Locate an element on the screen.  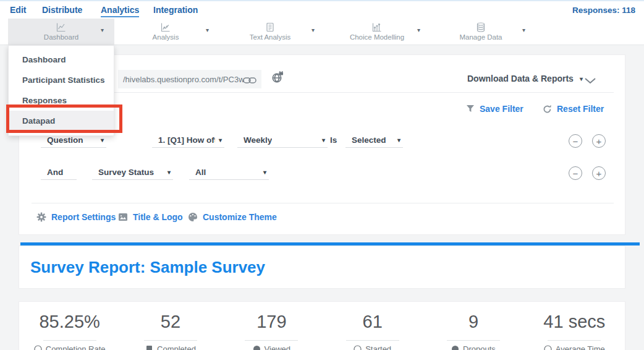
nav-integration: Integration is located at coordinates (176, 10).